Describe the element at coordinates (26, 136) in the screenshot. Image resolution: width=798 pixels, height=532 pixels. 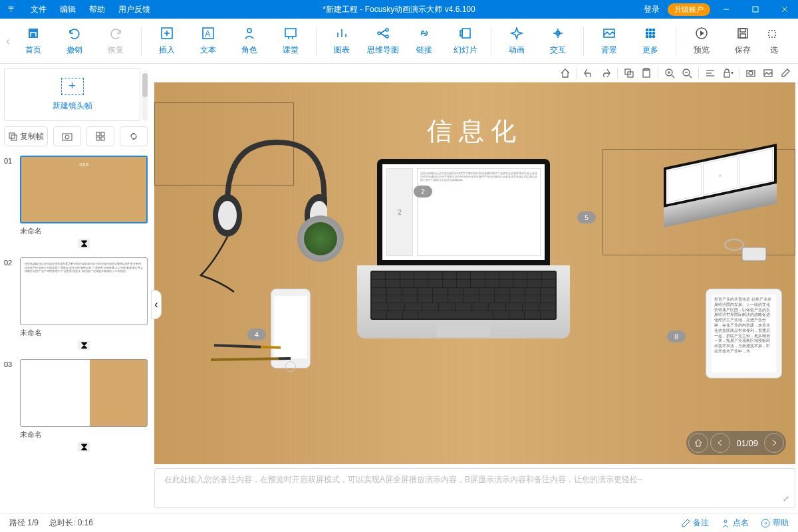
I see `copy-frame-button: 复制帧` at that location.